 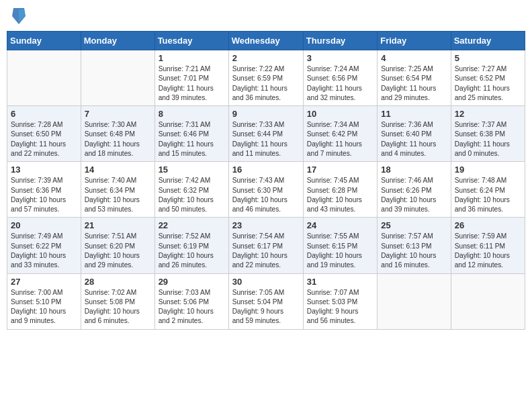 I want to click on cell-content: Sunrise: 7:25 AM Sunset: 6:54 PM Dayligh…, so click(x=414, y=83).